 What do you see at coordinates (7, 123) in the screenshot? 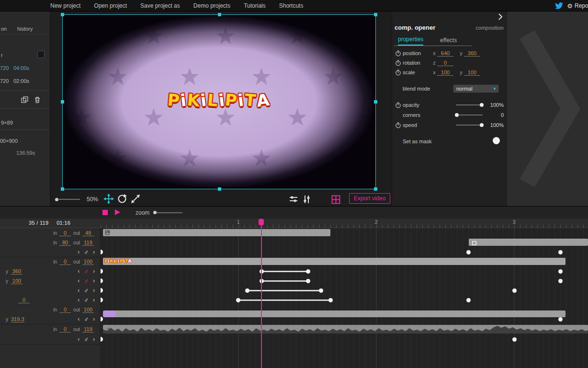
I see `asset-dimensions-1: 9×89` at bounding box center [7, 123].